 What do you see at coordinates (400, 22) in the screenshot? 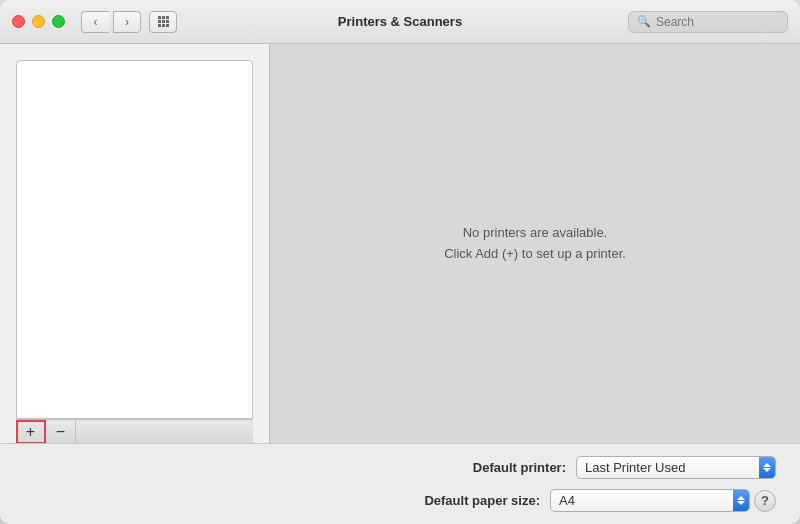
I see `window-title: Printers & Scanners` at bounding box center [400, 22].